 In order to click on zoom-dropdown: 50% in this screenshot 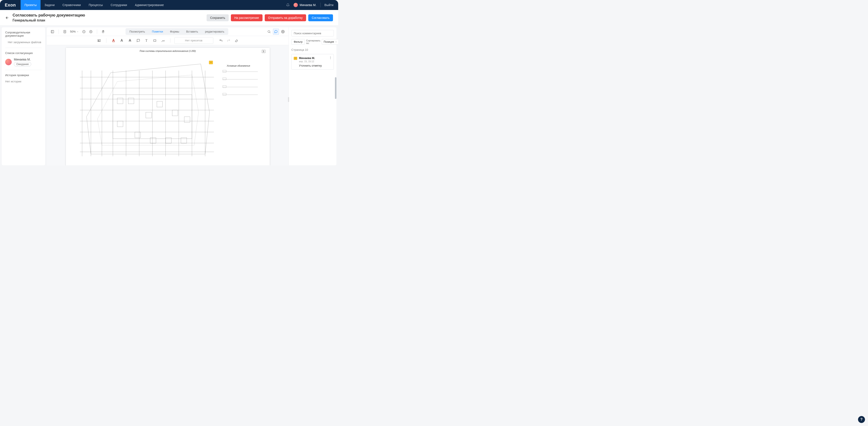, I will do `click(74, 32)`.